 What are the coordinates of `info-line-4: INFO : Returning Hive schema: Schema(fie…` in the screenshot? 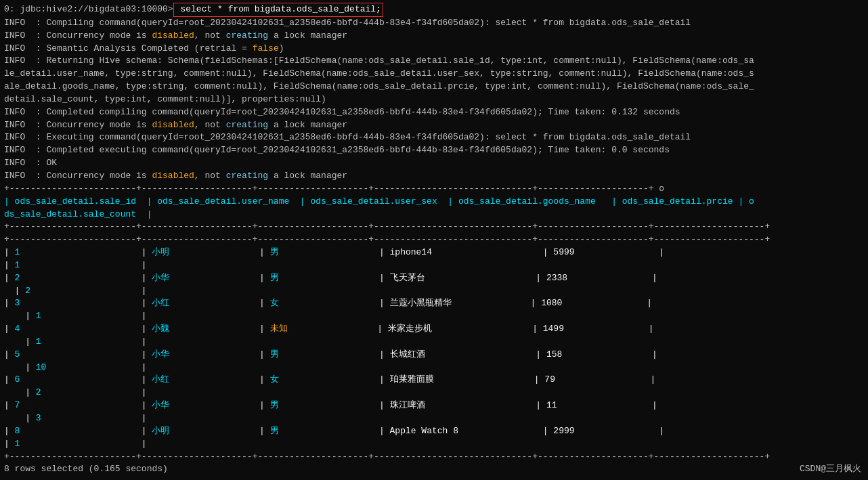 It's located at (434, 80).